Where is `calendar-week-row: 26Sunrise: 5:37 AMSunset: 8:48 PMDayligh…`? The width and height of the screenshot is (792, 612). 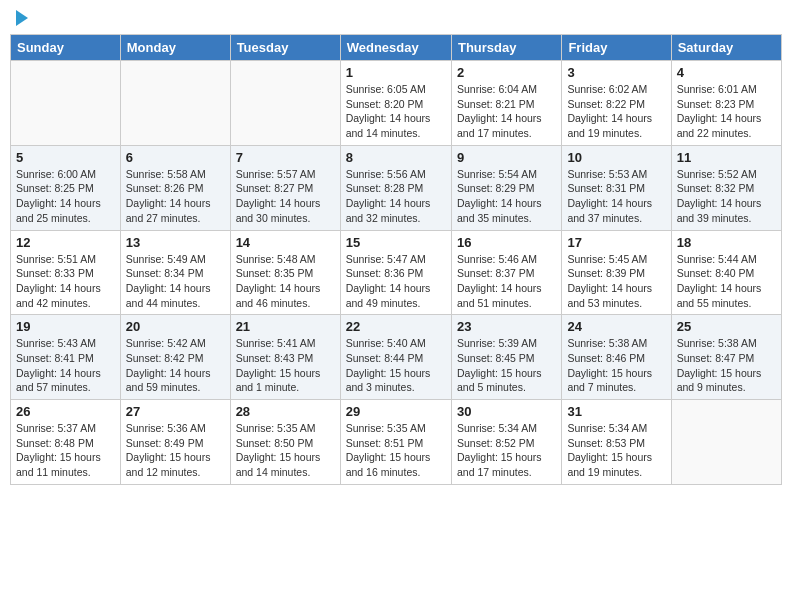 calendar-week-row: 26Sunrise: 5:37 AMSunset: 8:48 PMDayligh… is located at coordinates (396, 442).